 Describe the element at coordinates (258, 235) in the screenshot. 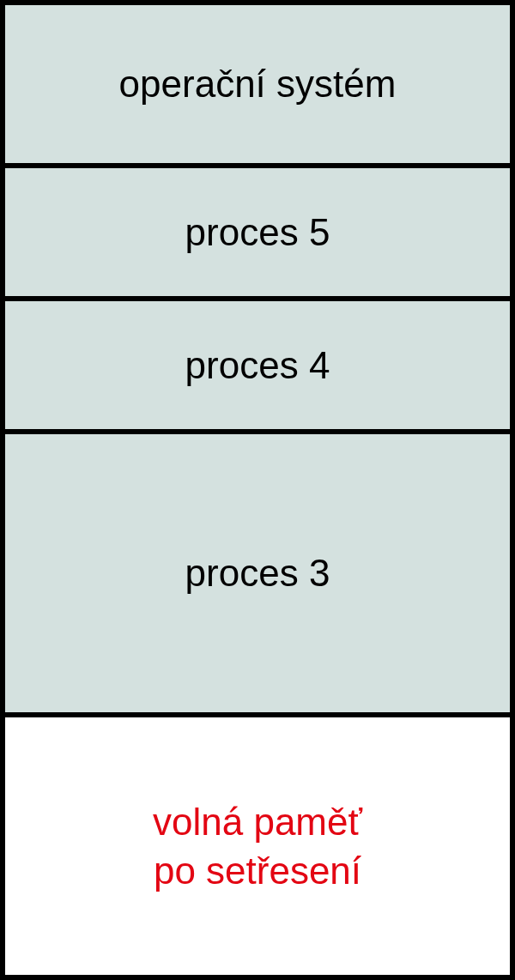

I see `segment-process-5: proces 5` at that location.